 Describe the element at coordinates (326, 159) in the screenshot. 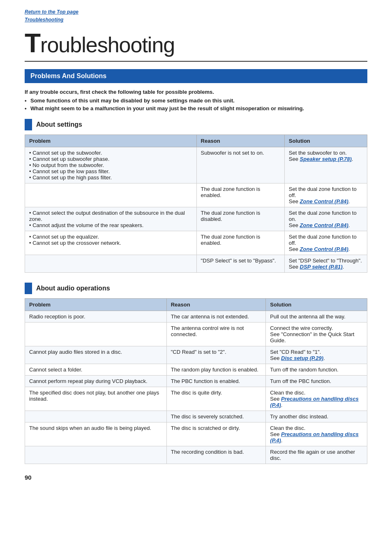

I see `solution-link: Speaker setup (P.78)` at that location.